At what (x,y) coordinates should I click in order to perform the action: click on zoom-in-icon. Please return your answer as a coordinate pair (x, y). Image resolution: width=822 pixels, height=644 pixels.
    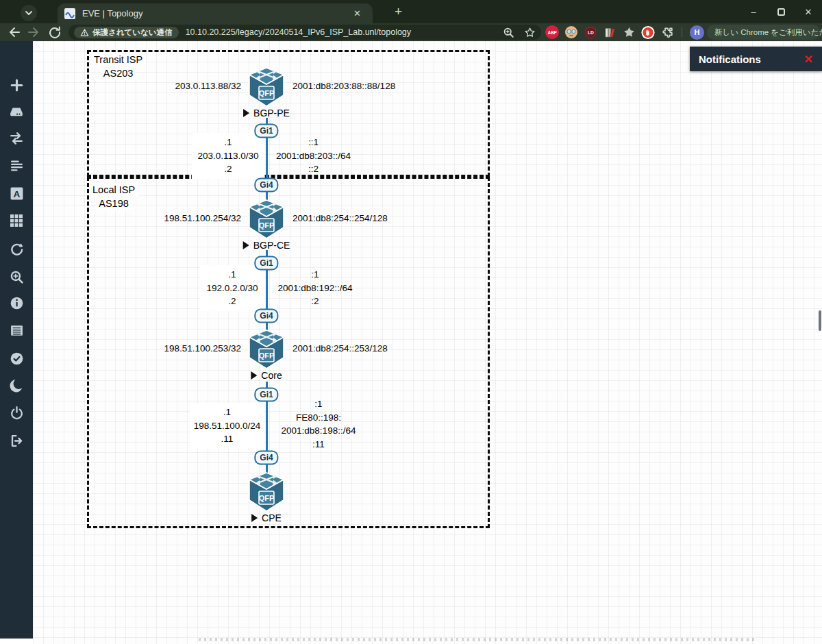
    Looking at the image, I should click on (508, 33).